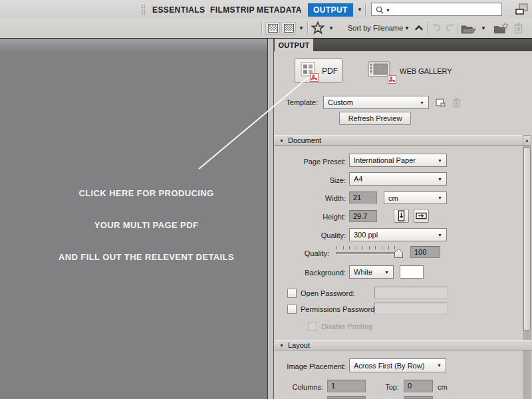 The height and width of the screenshot is (399, 532). I want to click on width-label: Width:, so click(310, 198).